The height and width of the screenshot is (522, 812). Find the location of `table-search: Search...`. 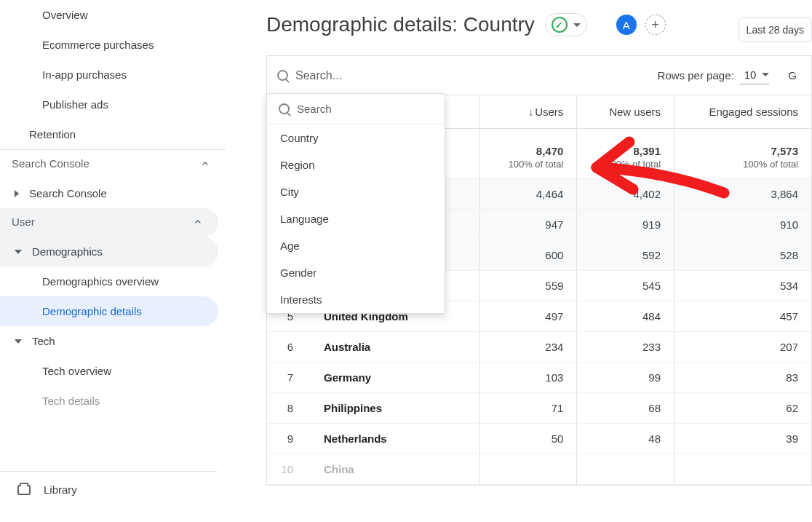

table-search: Search... is located at coordinates (467, 76).